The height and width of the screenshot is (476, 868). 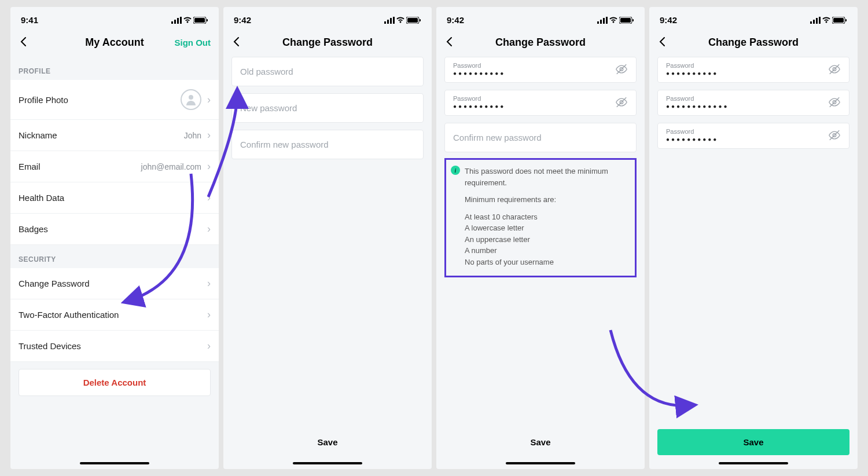 What do you see at coordinates (115, 315) in the screenshot?
I see `list-item-two-factor: Two-Factor Authentication ›` at bounding box center [115, 315].